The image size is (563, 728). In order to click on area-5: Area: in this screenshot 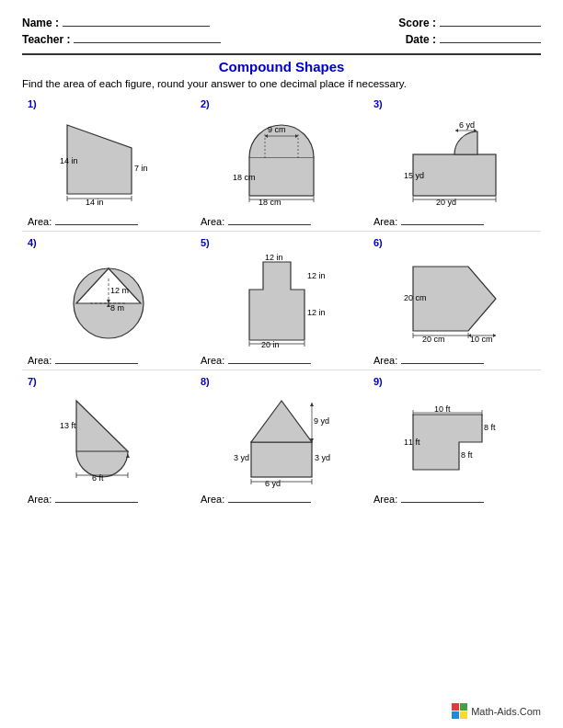, I will do `click(256, 360)`.